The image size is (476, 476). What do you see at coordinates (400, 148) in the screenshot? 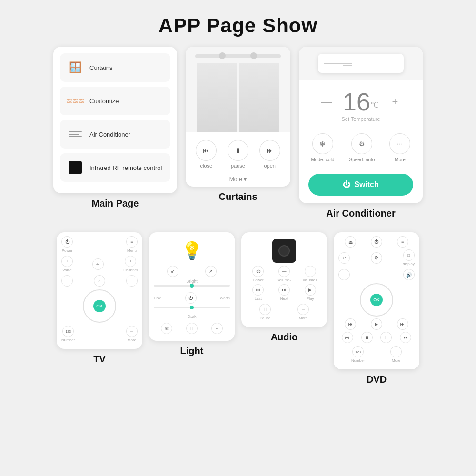
I see `ac-mode-more: ··· More` at bounding box center [400, 148].